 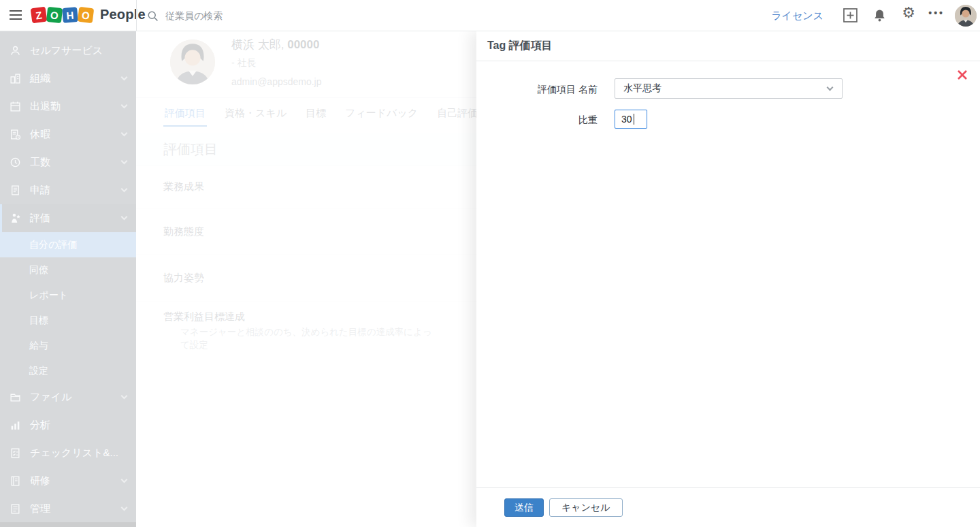 What do you see at coordinates (830, 88) in the screenshot?
I see `chevron-down-icon` at bounding box center [830, 88].